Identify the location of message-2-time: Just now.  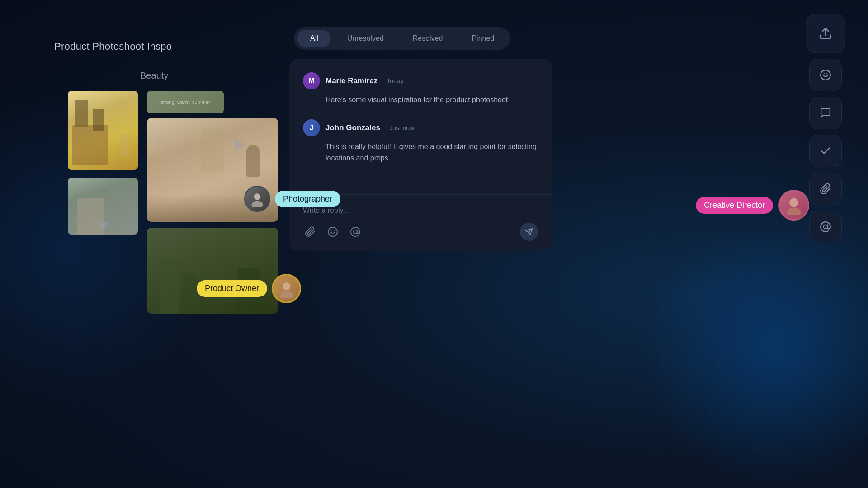
(401, 128).